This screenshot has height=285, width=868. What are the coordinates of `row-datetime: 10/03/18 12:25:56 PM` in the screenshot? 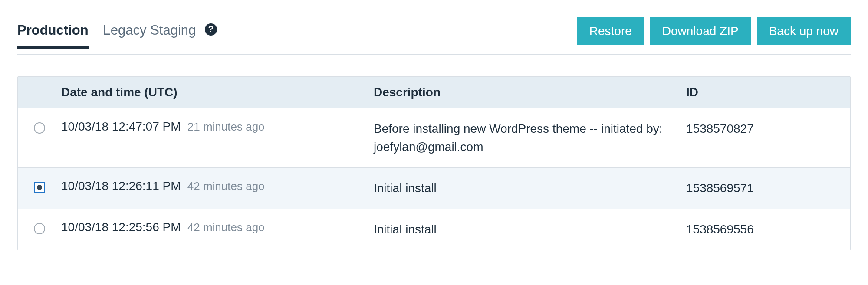 It's located at (121, 227).